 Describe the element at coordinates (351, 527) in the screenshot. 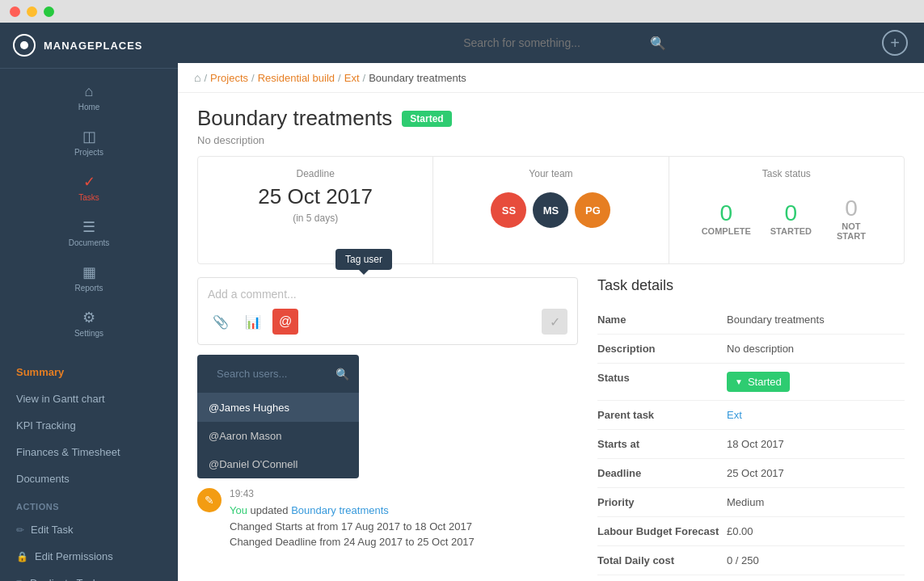

I see `comment-line1: Changed Starts at from 17 Aug 2017 to 18…` at that location.